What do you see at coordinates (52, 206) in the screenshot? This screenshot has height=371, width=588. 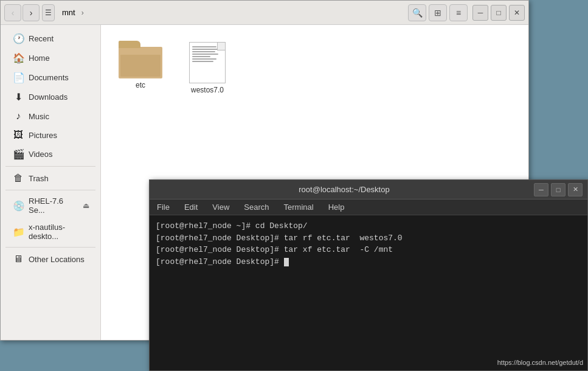 I see `sidebar-label-rhel: RHEL-7.6 Se...` at bounding box center [52, 206].